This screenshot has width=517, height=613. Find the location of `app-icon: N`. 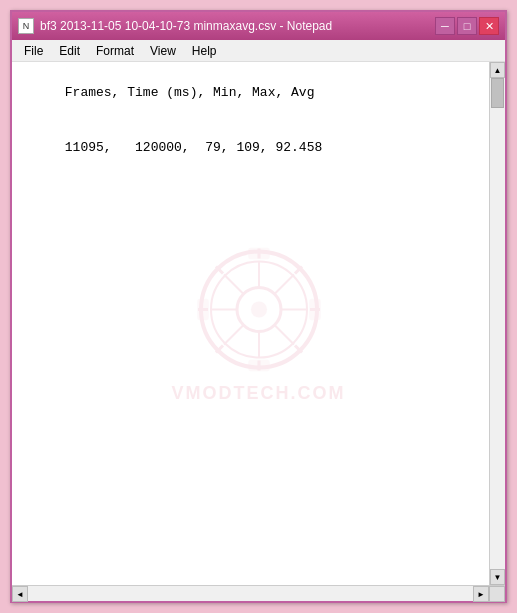

app-icon: N is located at coordinates (26, 26).